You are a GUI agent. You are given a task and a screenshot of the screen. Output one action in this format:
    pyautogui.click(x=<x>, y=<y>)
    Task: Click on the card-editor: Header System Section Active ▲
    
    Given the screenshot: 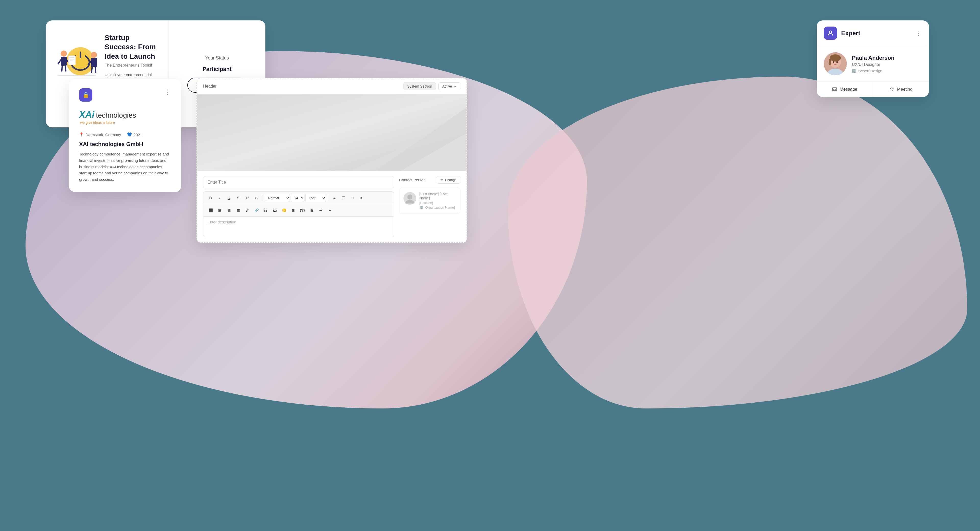 What is the action you would take?
    pyautogui.click(x=332, y=161)
    